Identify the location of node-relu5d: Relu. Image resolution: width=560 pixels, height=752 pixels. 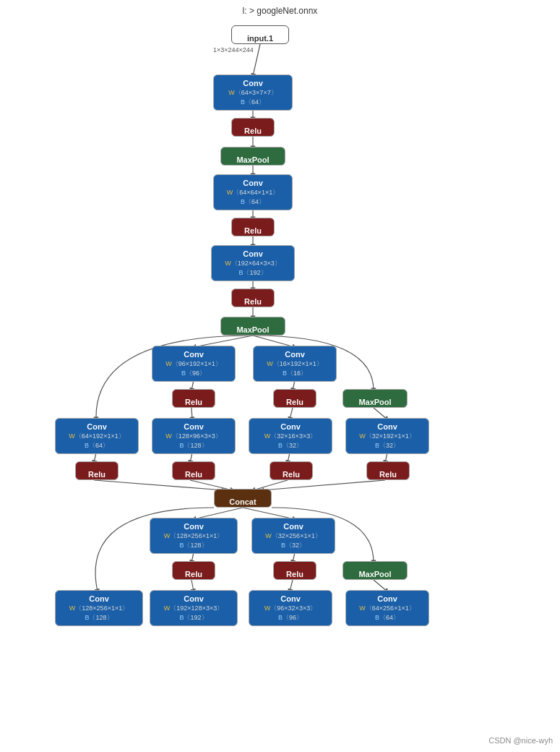
(388, 471).